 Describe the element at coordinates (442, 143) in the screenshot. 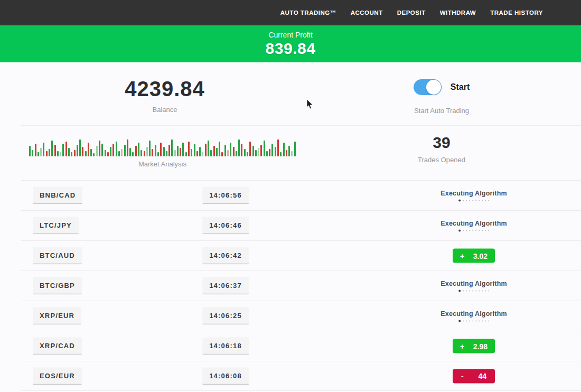

I see `trades-opened-value: 39` at that location.